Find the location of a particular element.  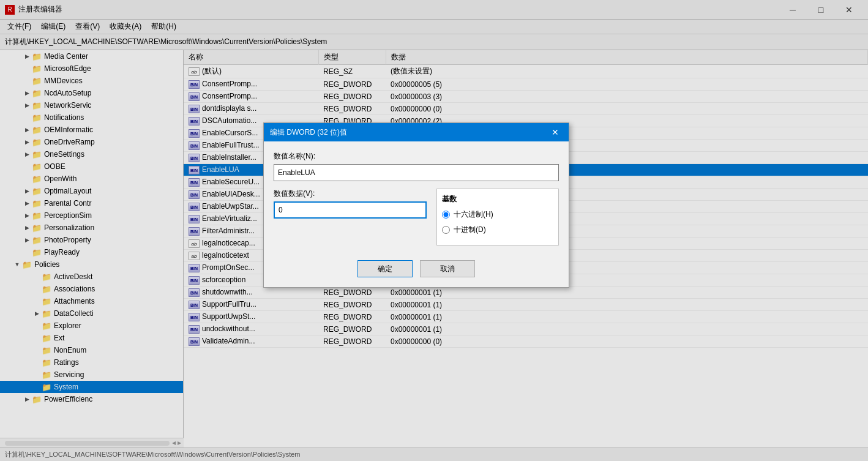

base-section: 基数 十六进制(H) 十进制(D) is located at coordinates (498, 217).